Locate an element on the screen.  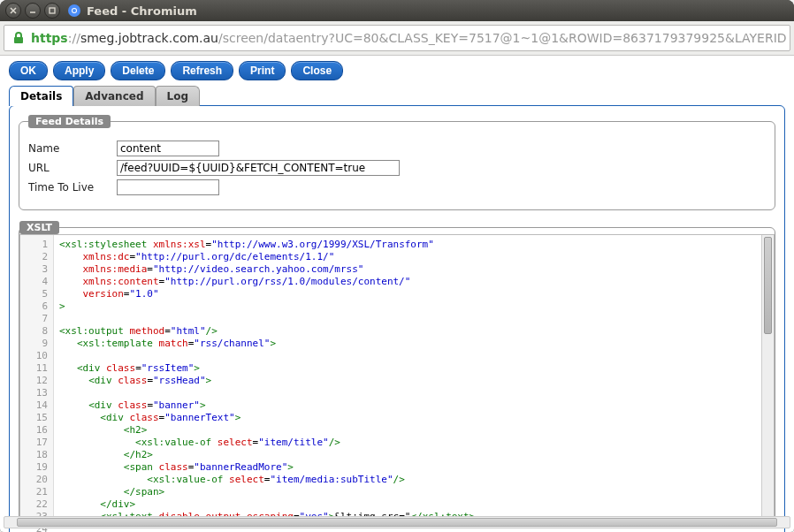
ttl-label: Time To Live is located at coordinates (73, 187).